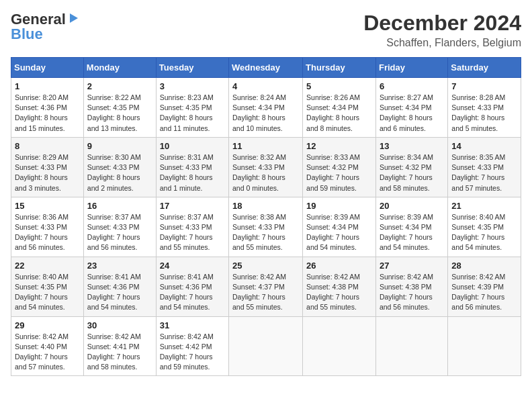 This screenshot has width=532, height=411. Describe the element at coordinates (340, 286) in the screenshot. I see `day-cell: 26 Sunrise: 8:42 AMSunset: 4:38 PMDaylig…` at that location.